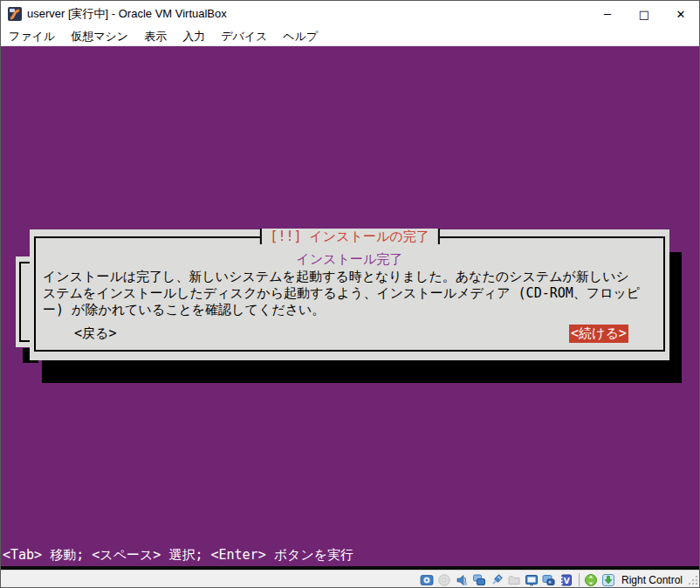 The height and width of the screenshot is (588, 700). What do you see at coordinates (592, 579) in the screenshot?
I see `mouse-integration-icon` at bounding box center [592, 579].